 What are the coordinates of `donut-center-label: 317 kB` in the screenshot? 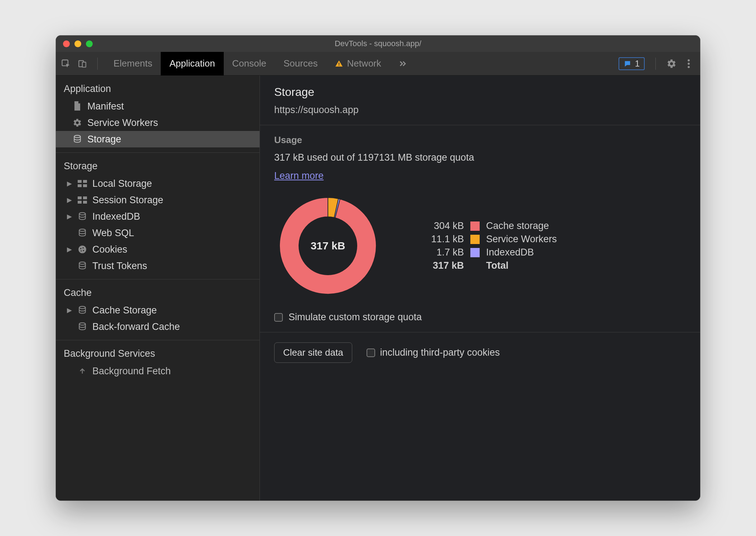 It's located at (328, 246).